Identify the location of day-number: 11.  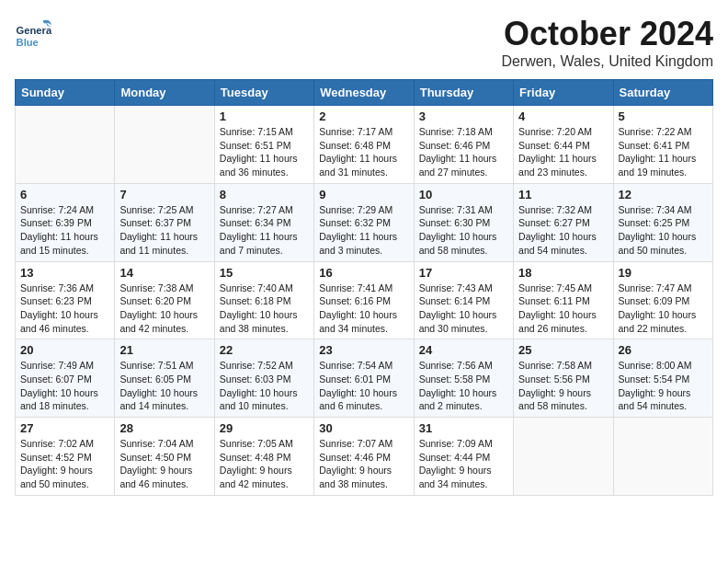
(563, 195).